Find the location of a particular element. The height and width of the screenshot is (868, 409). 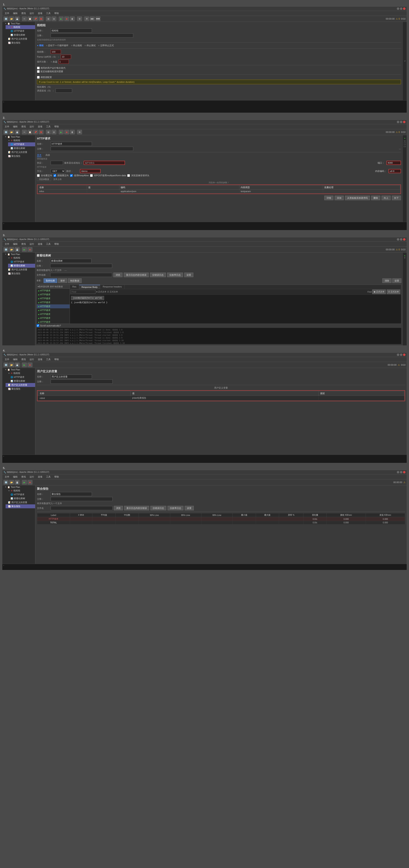

log-errors-btn-3: 仅错误日志 is located at coordinates (158, 275).